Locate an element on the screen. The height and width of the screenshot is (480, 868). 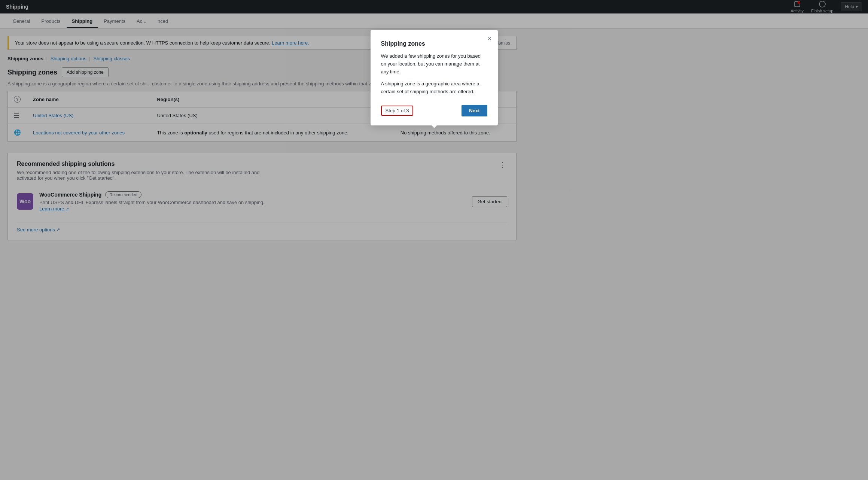
modal-close-button: × is located at coordinates (490, 39).